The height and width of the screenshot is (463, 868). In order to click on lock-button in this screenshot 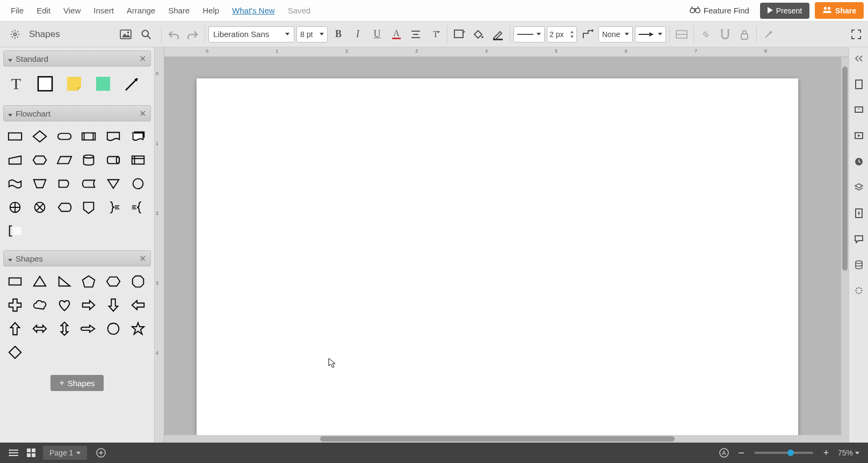, I will do `click(744, 34)`.